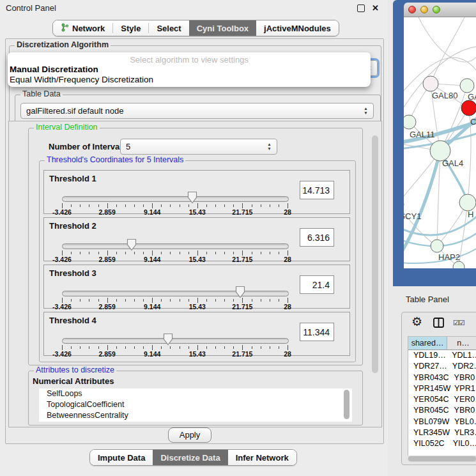 The image size is (476, 476). What do you see at coordinates (193, 457) in the screenshot?
I see `bottom-tab-bar: Impute DataDiscretize DataInfer Network` at bounding box center [193, 457].